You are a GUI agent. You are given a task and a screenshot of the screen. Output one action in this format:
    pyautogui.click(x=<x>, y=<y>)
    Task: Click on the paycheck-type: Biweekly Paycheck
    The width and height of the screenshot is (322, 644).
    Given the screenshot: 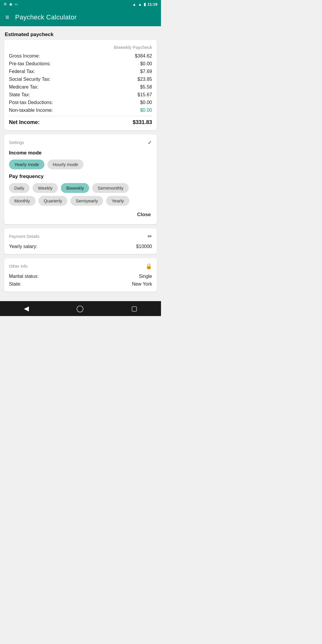 What is the action you would take?
    pyautogui.click(x=80, y=47)
    